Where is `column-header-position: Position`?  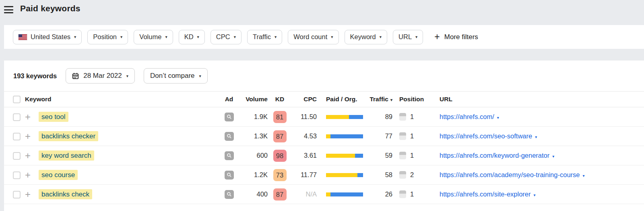
column-header-position: Position is located at coordinates (411, 99).